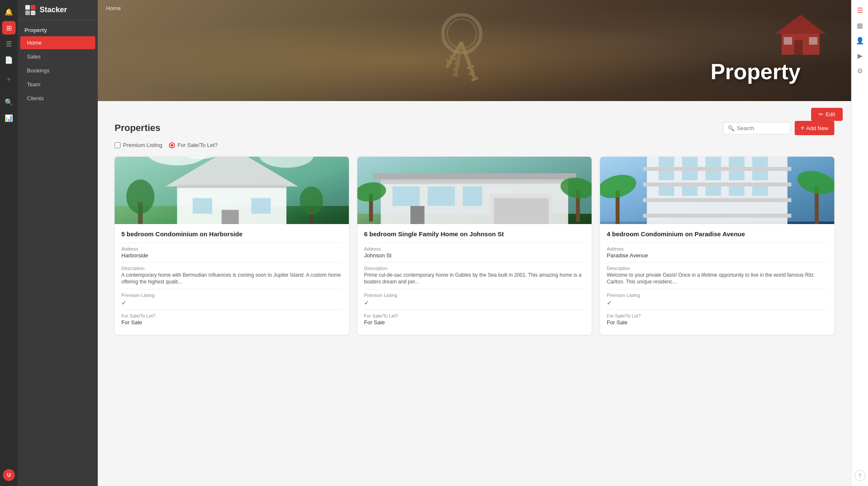 Image resolution: width=868 pixels, height=486 pixels. Describe the element at coordinates (717, 253) in the screenshot. I see `card-3-address-field: Address Paradise Avenue` at that location.